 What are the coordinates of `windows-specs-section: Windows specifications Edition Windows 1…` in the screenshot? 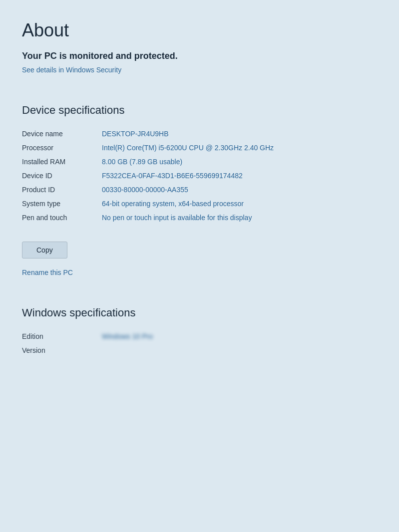 It's located at (200, 332).